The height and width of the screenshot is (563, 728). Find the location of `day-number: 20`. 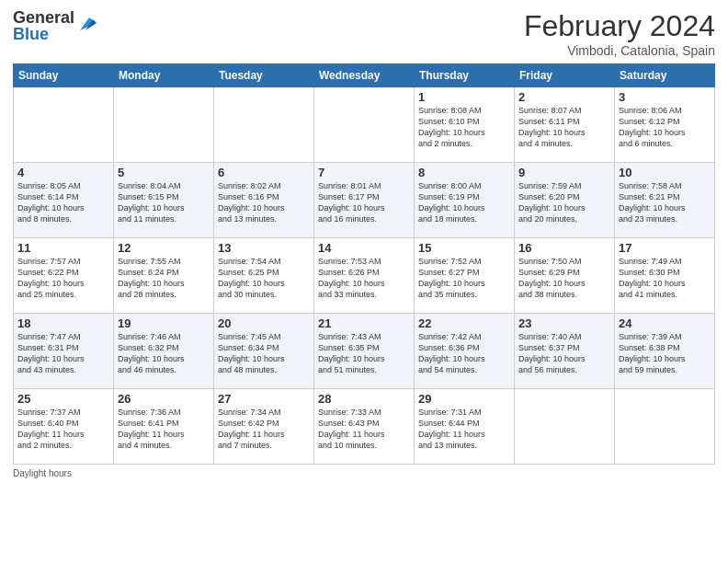

day-number: 20 is located at coordinates (264, 324).